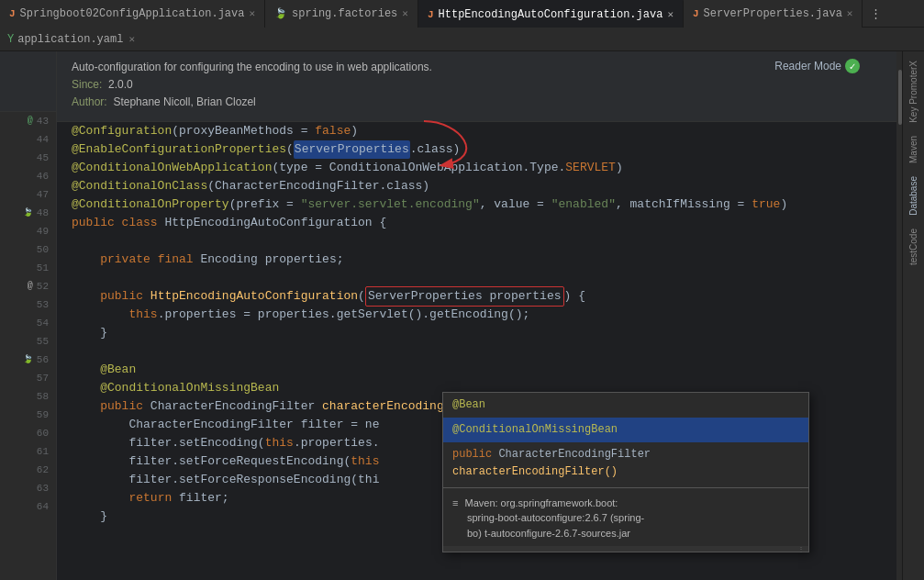 Image resolution: width=924 pixels, height=580 pixels. Describe the element at coordinates (817, 66) in the screenshot. I see `reader-mode-button: Reader Mode ✓` at that location.